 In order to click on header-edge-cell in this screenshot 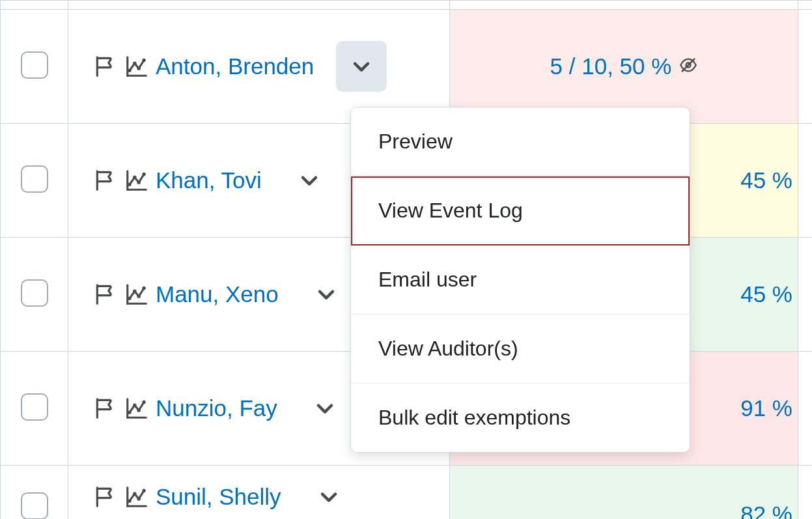, I will do `click(805, 5)`.